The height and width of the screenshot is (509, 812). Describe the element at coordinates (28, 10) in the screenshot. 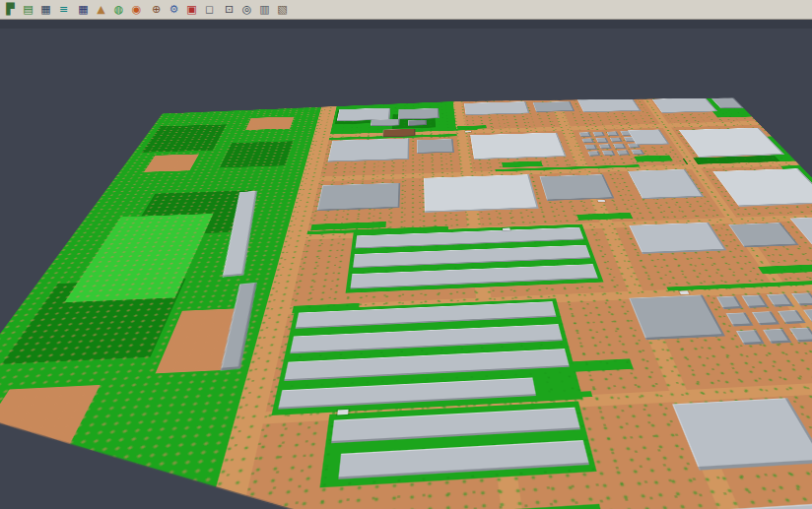

I see `import-data-icon: ▤` at that location.